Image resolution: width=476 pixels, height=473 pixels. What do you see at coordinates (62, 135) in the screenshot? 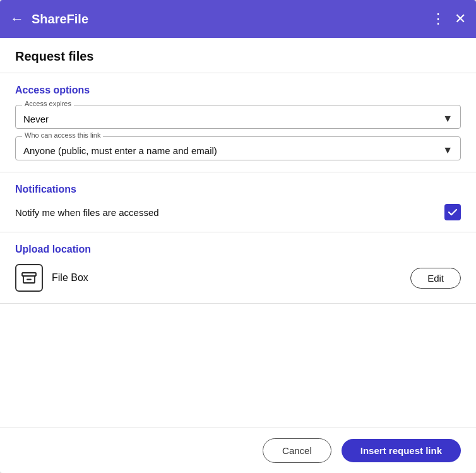
I see `who-can-access-label: Who can access this link` at bounding box center [62, 135].